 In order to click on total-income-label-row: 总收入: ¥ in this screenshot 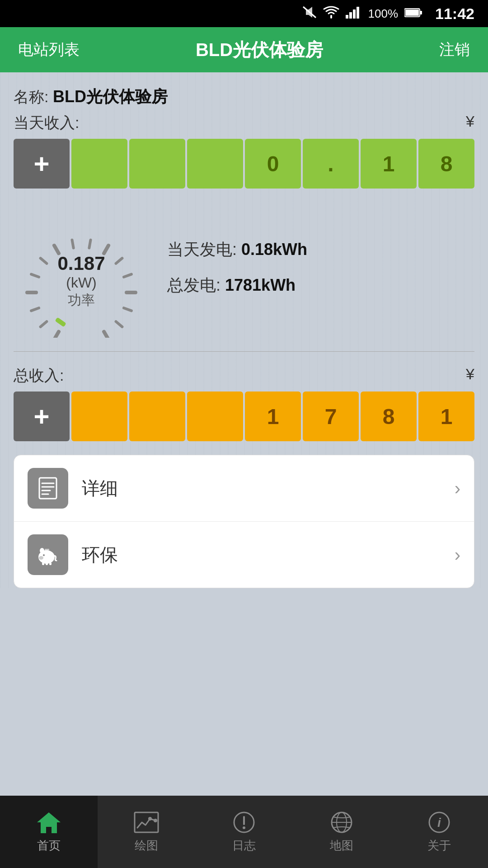, I will do `click(244, 376)`.